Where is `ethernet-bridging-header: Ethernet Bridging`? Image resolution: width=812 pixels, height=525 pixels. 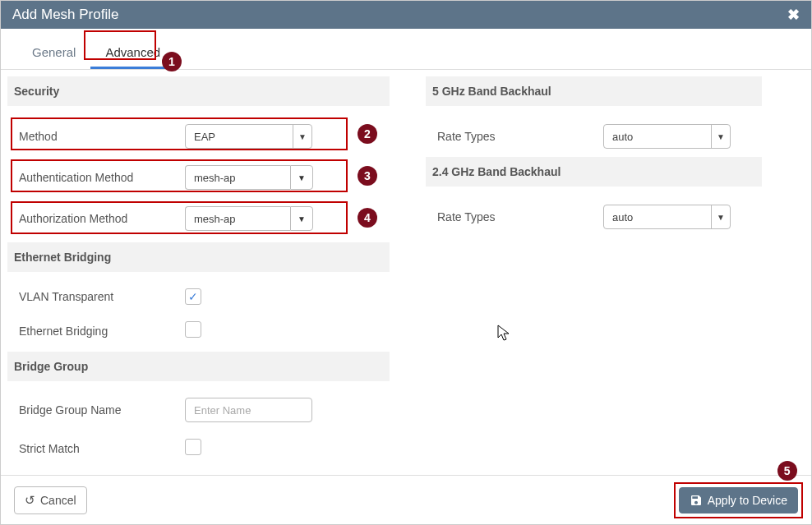
ethernet-bridging-header: Ethernet Bridging is located at coordinates (199, 257).